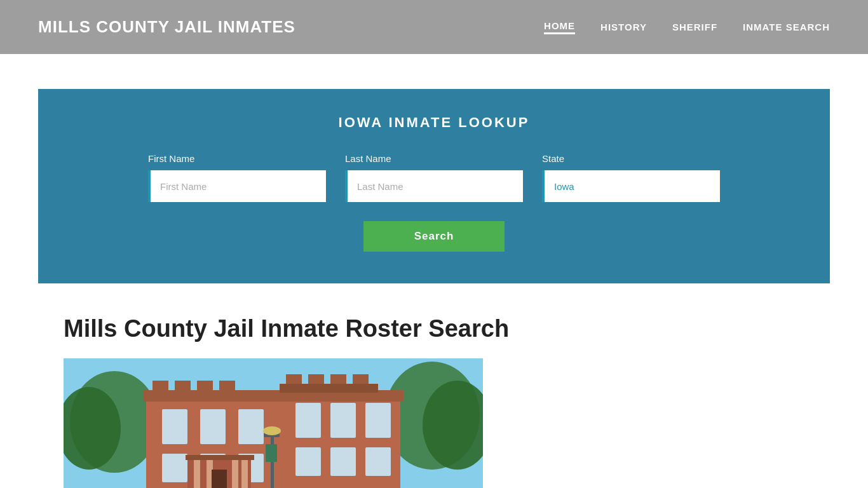 Image resolution: width=868 pixels, height=488 pixels. I want to click on nav-item-home: HOME, so click(559, 27).